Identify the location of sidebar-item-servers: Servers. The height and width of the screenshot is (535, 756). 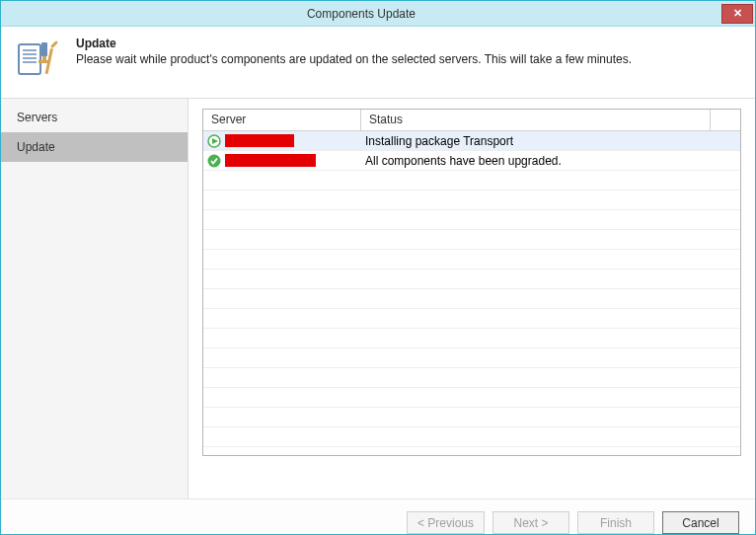
(95, 117).